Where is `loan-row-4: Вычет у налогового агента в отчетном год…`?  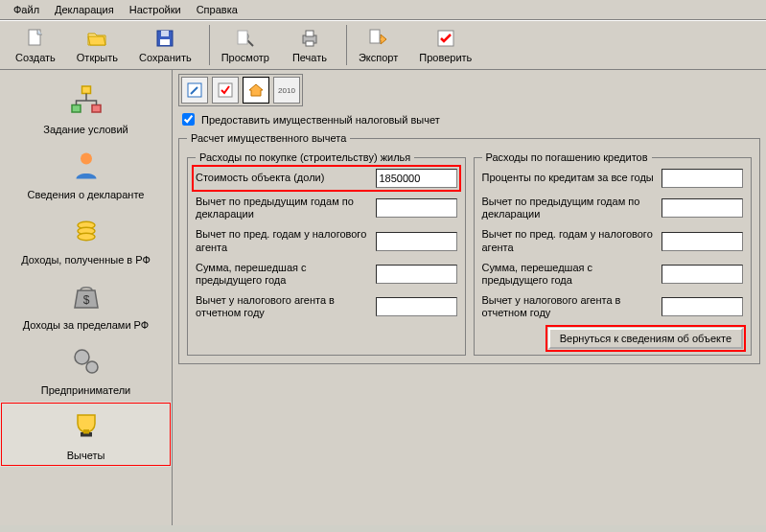 loan-row-4: Вычет у налогового агента в отчетном год… is located at coordinates (614, 307).